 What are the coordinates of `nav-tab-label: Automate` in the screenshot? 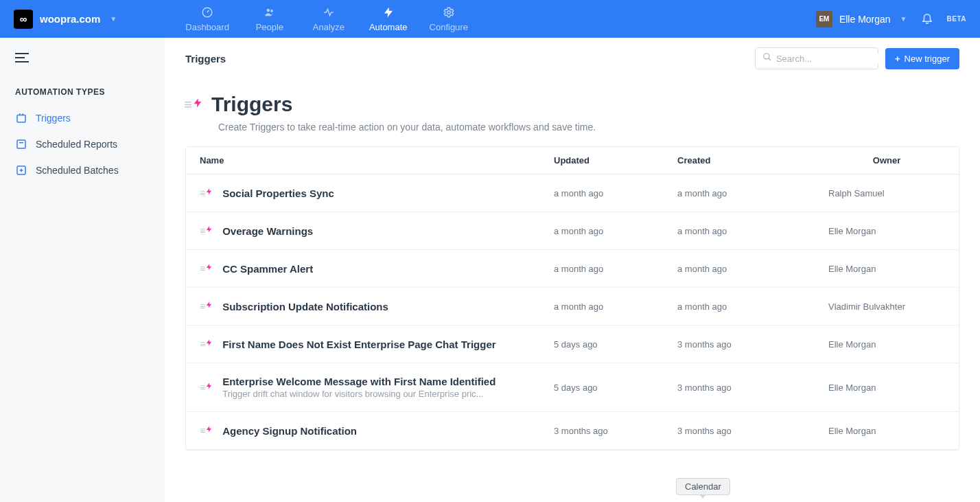 It's located at (388, 27).